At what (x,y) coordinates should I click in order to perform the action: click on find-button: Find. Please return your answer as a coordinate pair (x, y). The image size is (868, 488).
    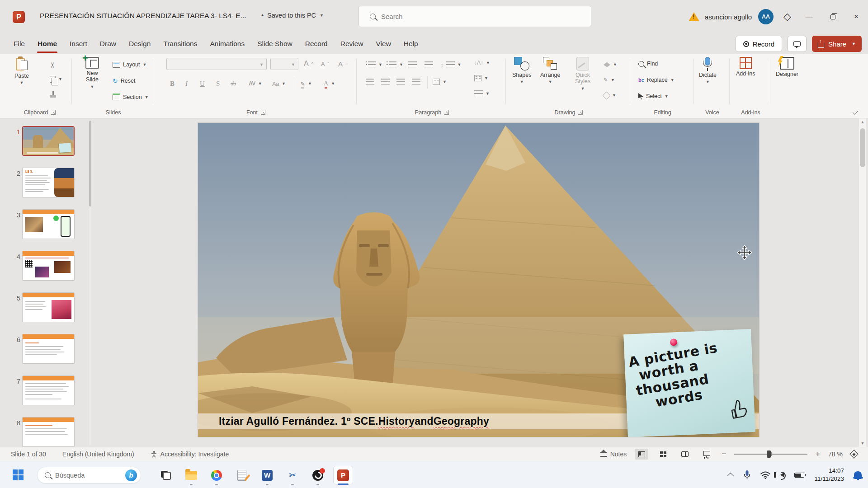
    Looking at the image, I should click on (648, 64).